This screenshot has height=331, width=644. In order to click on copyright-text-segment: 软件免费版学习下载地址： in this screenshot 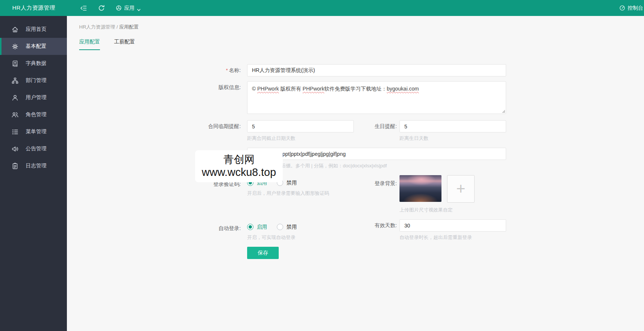, I will do `click(356, 89)`.